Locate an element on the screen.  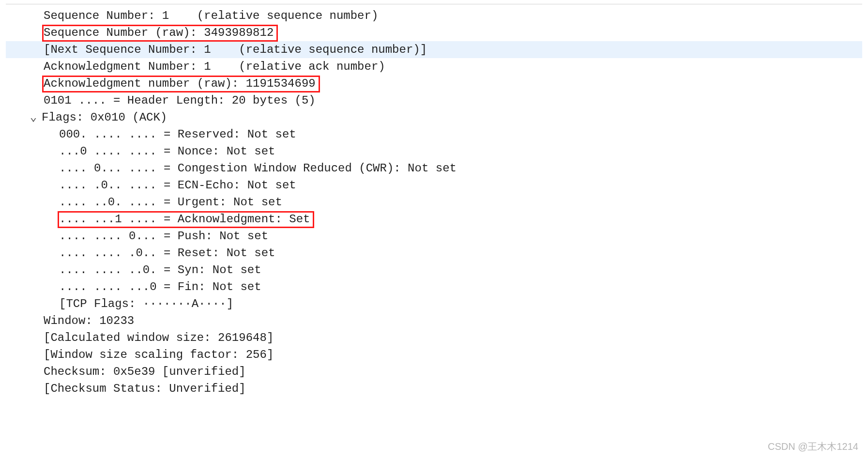
flag-syn: .... .... ..0. = Syn: Not set is located at coordinates (434, 270).